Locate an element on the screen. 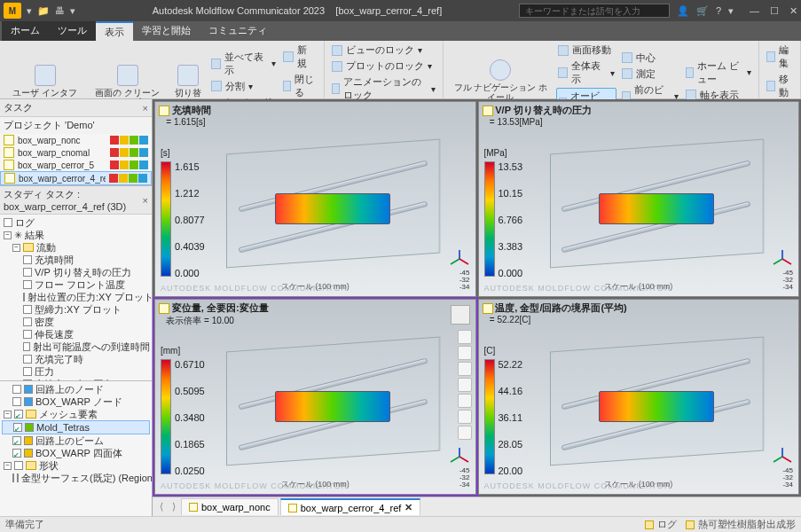 This screenshot has width=801, height=532. result-item: 充填時間 is located at coordinates (76, 260).